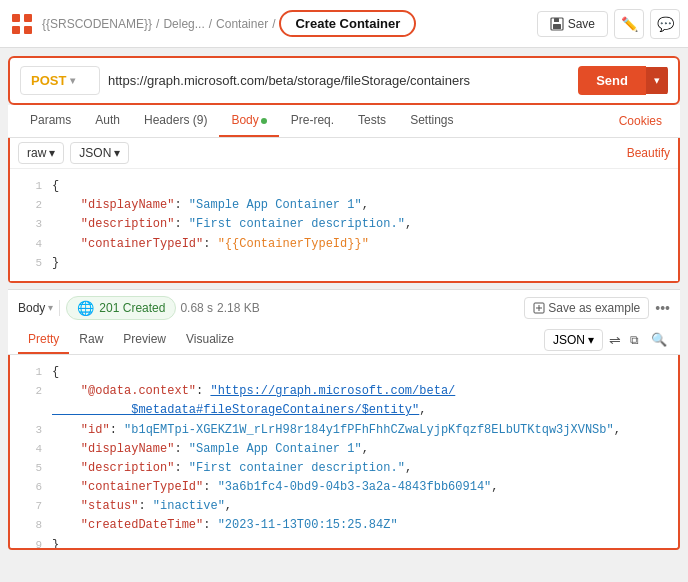  Describe the element at coordinates (659, 340) in the screenshot. I see `search-icon: 🔍` at that location.